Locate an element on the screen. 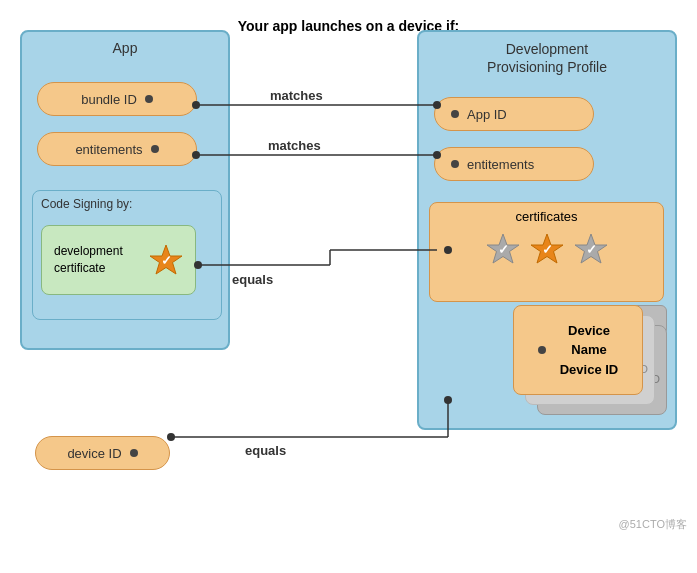 The width and height of the screenshot is (697, 573). entitlements-left-dot is located at coordinates (155, 149).